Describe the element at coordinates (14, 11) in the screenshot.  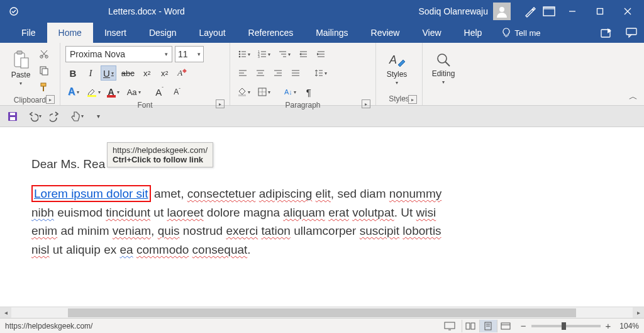
I see `autosave-icon` at that location.